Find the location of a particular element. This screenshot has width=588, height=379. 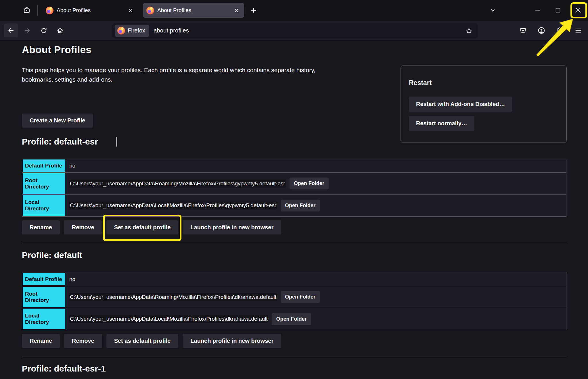

menu-button is located at coordinates (578, 30).